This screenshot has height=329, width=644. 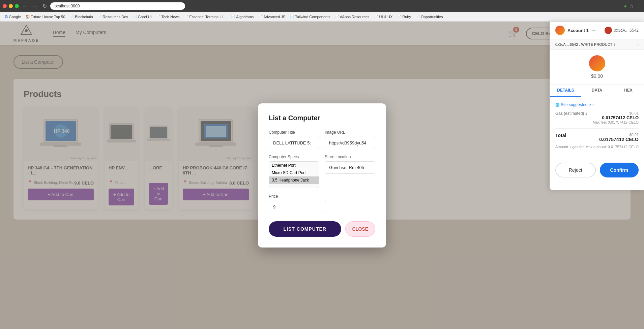 What do you see at coordinates (206, 17) in the screenshot?
I see `bookmark-essential-terminal: 📄 Essential Terminal Li...` at bounding box center [206, 17].